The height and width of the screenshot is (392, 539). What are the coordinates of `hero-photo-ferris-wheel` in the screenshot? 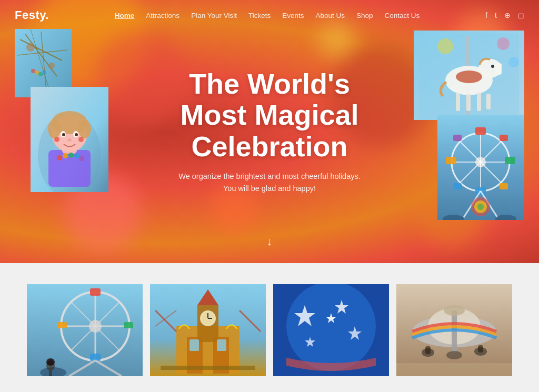 It's located at (481, 167).